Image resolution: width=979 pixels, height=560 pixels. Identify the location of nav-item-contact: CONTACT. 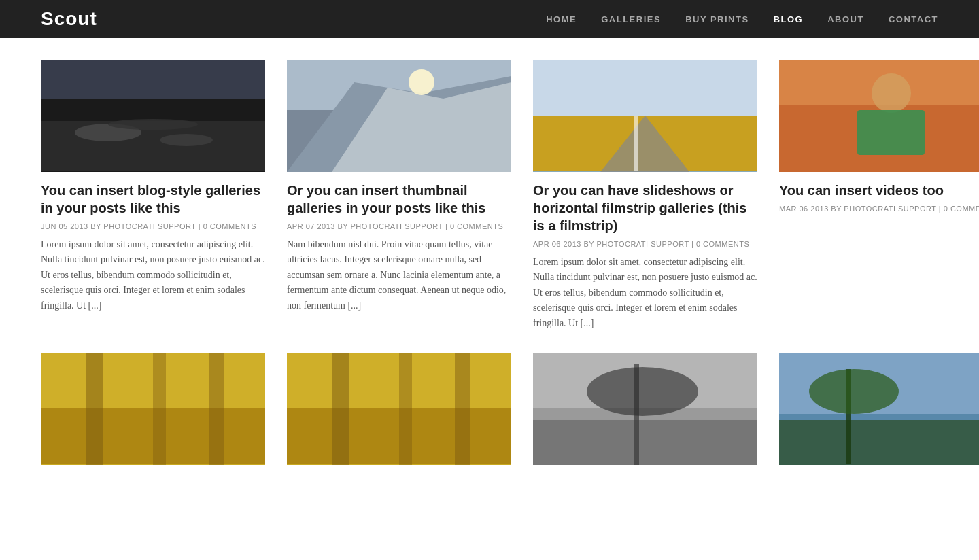
(914, 19).